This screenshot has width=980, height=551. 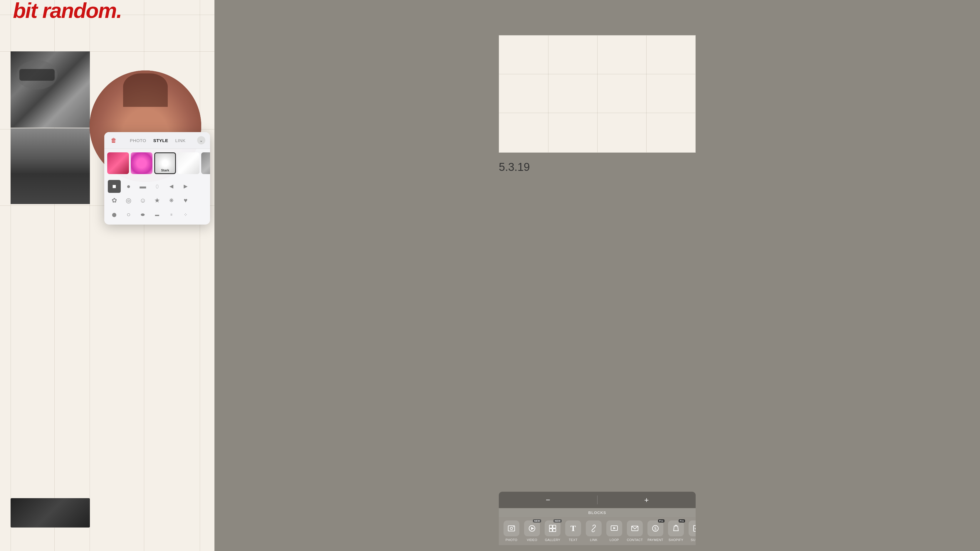 I want to click on shape-rounded-rect: ▬, so click(x=143, y=186).